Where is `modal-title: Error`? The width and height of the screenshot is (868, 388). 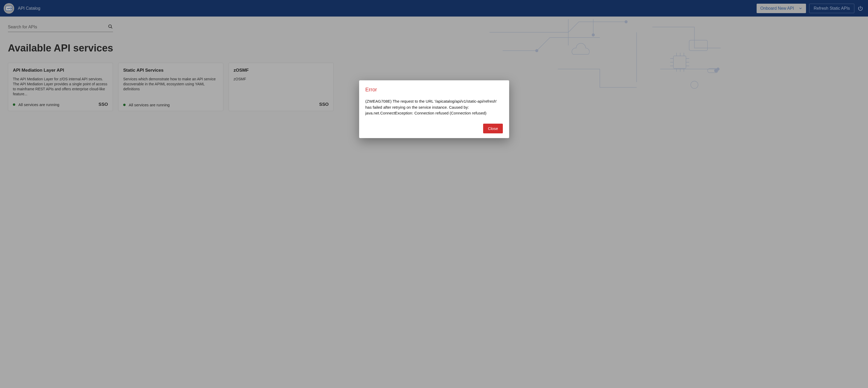 modal-title: Error is located at coordinates (434, 90).